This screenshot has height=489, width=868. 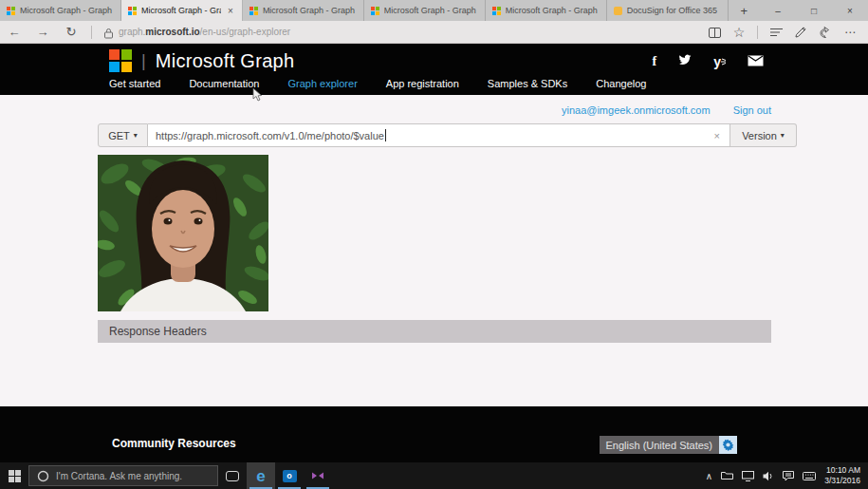 What do you see at coordinates (289, 476) in the screenshot?
I see `taskbar-outlook-button: o` at bounding box center [289, 476].